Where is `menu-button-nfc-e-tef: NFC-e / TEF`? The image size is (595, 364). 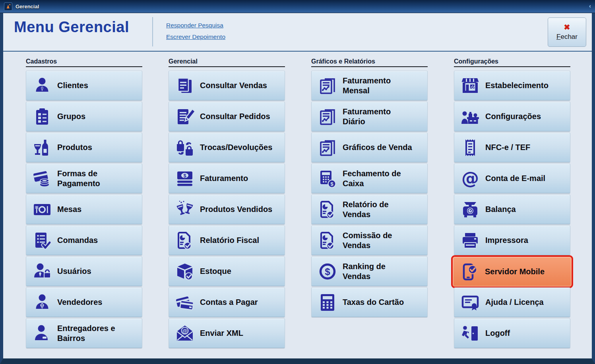 menu-button-nfc-e-tef: NFC-e / TEF is located at coordinates (512, 148).